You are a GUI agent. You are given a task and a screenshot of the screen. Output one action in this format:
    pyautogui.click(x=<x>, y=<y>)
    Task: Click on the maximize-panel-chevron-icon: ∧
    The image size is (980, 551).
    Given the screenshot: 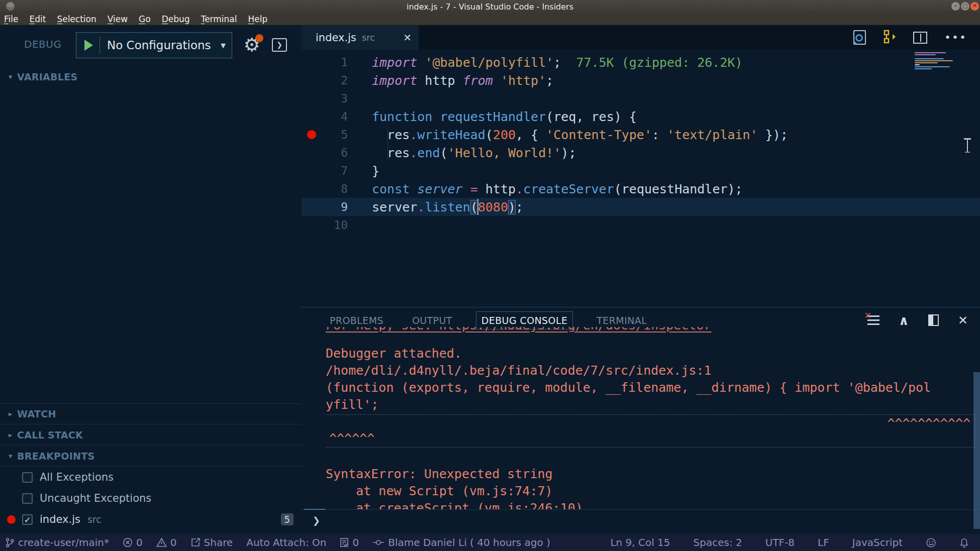 What is the action you would take?
    pyautogui.click(x=904, y=320)
    